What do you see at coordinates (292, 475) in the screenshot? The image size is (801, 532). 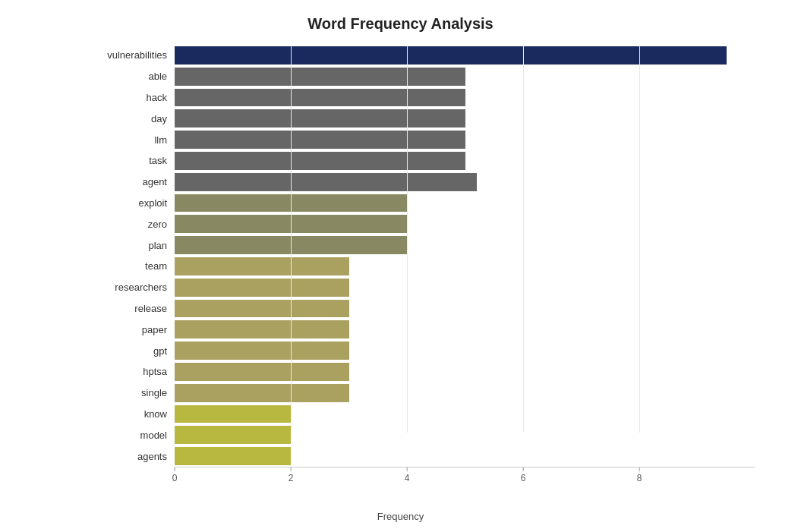 I see `x-tick-2: 2` at bounding box center [292, 475].